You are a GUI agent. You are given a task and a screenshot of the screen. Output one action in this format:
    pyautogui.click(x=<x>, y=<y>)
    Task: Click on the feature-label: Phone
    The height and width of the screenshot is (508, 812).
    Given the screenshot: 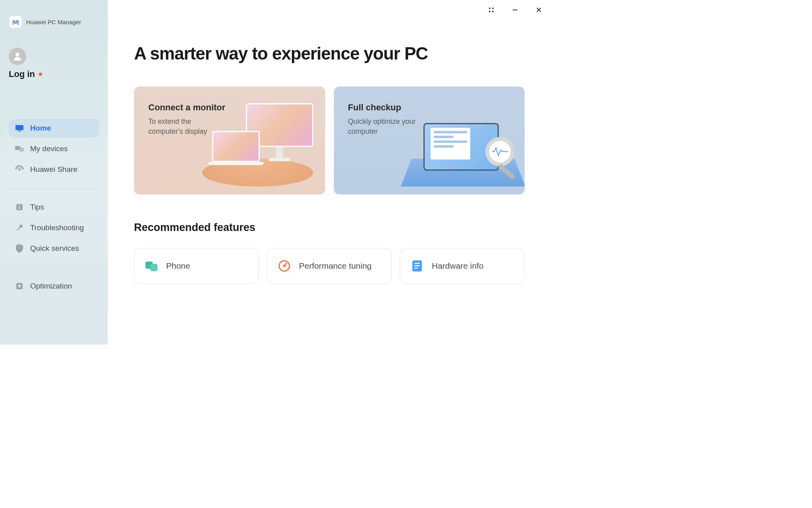 What is the action you would take?
    pyautogui.click(x=178, y=266)
    